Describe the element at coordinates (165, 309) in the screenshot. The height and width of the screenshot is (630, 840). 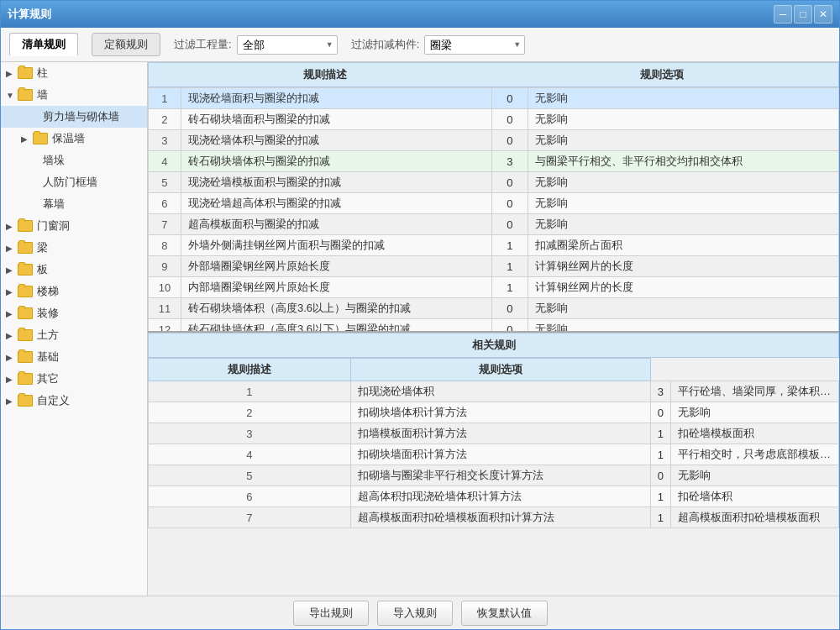
I see `row-num: 11` at that location.